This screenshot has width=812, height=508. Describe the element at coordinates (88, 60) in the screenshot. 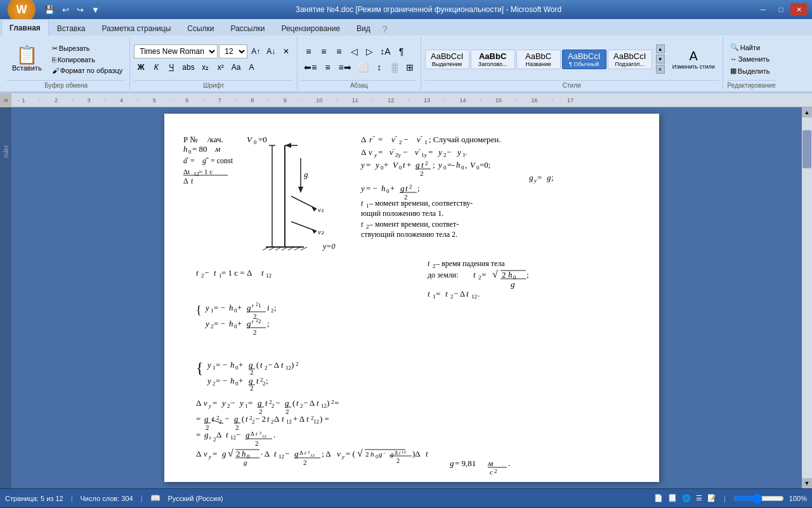

I see `copy-button: ⎘ Копировать` at that location.